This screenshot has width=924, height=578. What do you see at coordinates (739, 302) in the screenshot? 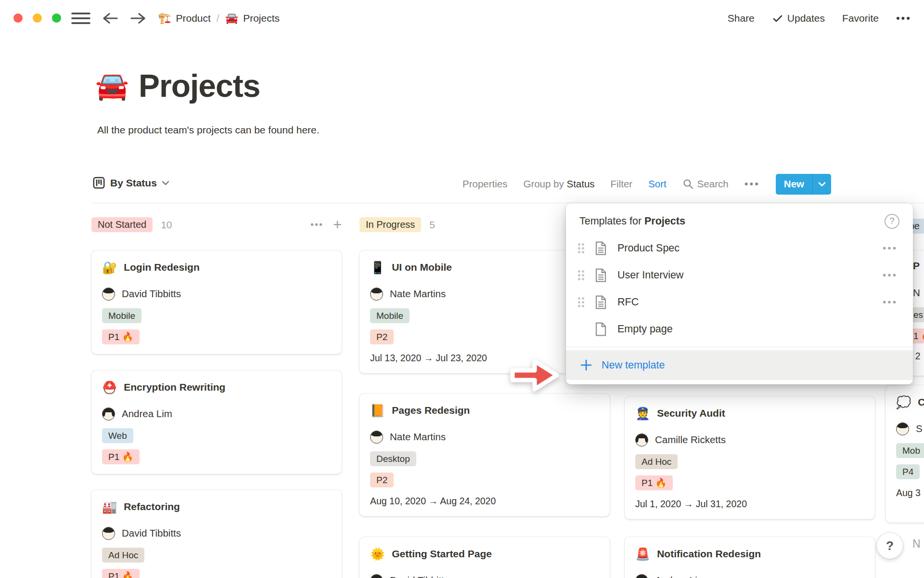
I see `template-item-rfc: RFC •••` at bounding box center [739, 302].